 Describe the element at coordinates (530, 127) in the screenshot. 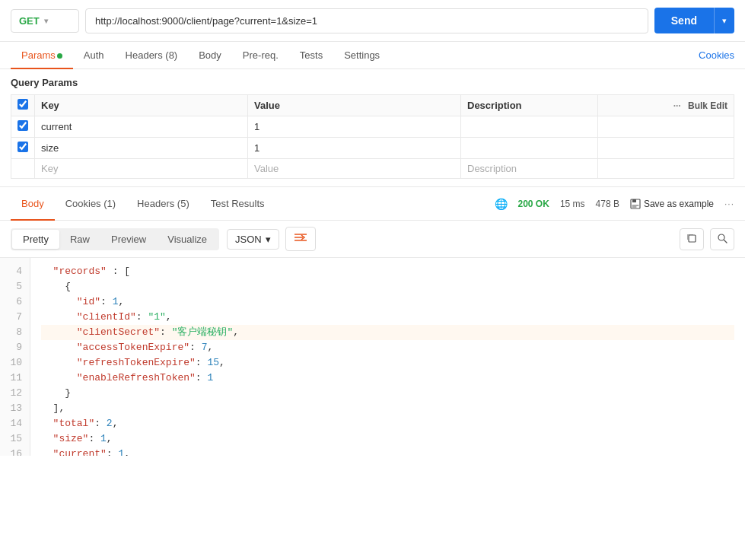

I see `row1-description` at that location.